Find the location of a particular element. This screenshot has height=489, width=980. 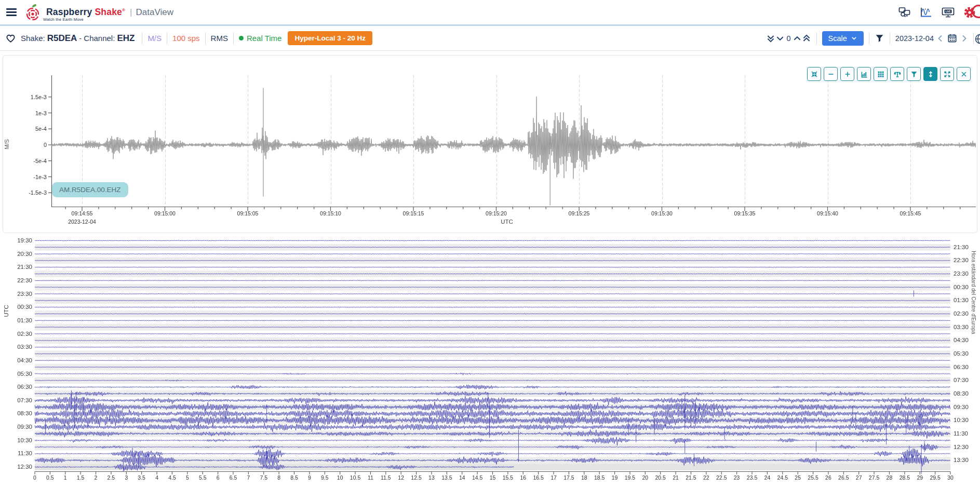

histogram-button is located at coordinates (864, 74).